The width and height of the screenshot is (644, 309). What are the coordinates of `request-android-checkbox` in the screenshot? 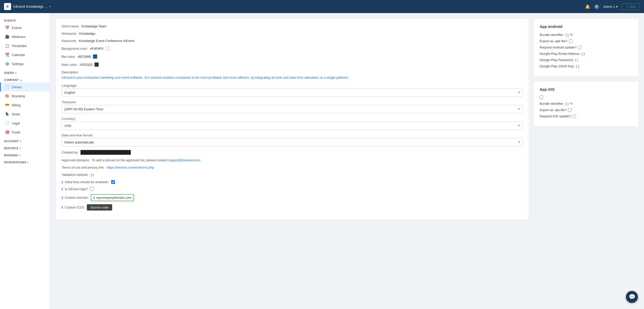 It's located at (580, 47).